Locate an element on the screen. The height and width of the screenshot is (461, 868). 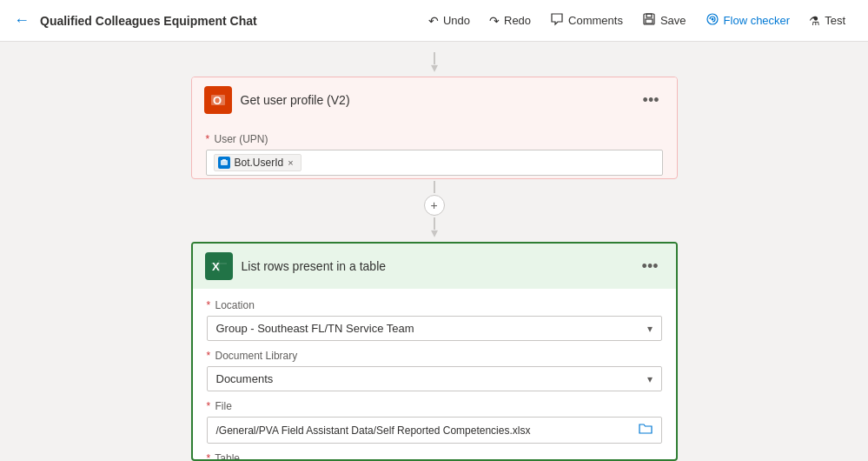
card1-body: * User (UPN) Bot.UserId × is located at coordinates (434, 151).